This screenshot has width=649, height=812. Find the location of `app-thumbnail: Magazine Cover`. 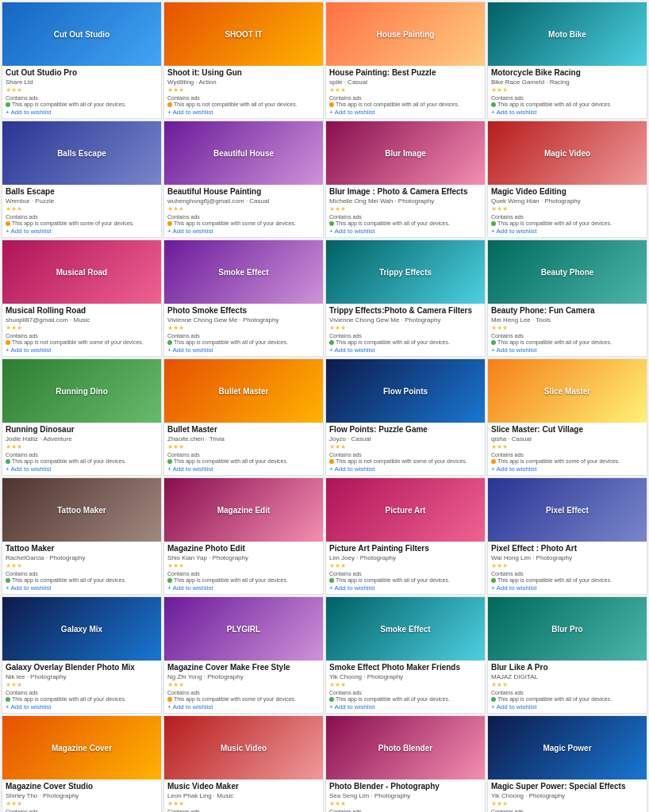

app-thumbnail: Magazine Cover is located at coordinates (82, 748).